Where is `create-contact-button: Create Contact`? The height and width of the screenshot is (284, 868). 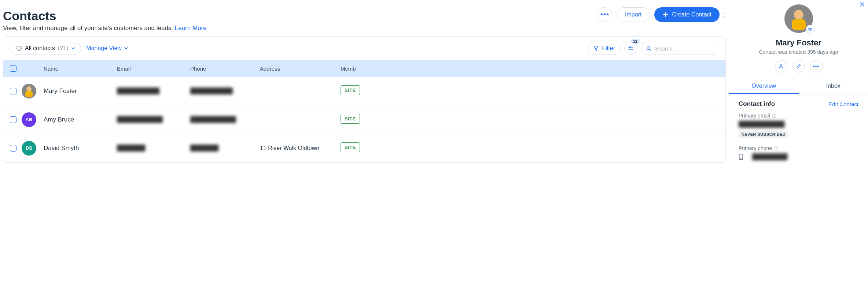 create-contact-button: Create Contact is located at coordinates (687, 15).